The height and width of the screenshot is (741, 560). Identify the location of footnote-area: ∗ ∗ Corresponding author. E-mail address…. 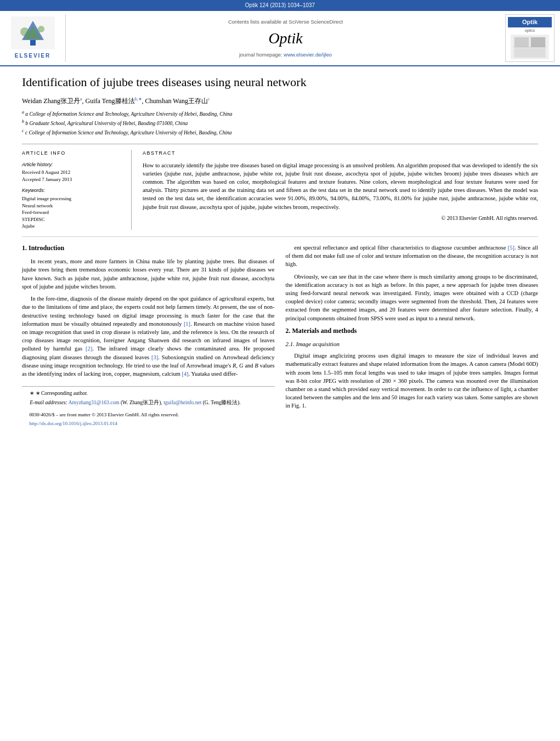
(148, 407).